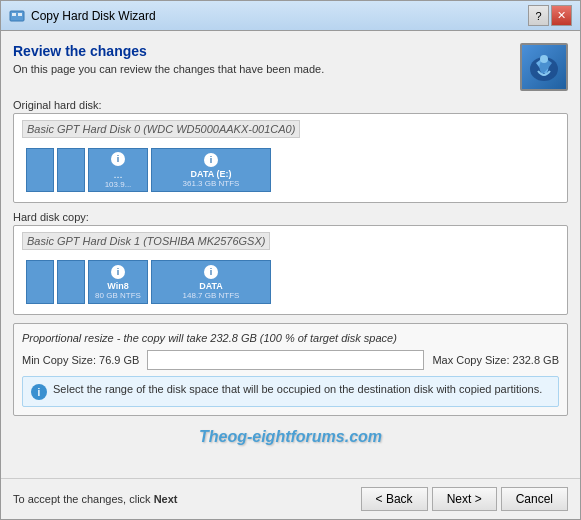 The image size is (581, 520). Describe the element at coordinates (82, 16) in the screenshot. I see `title-bar-left: Copy Hard Disk Wizard` at that location.